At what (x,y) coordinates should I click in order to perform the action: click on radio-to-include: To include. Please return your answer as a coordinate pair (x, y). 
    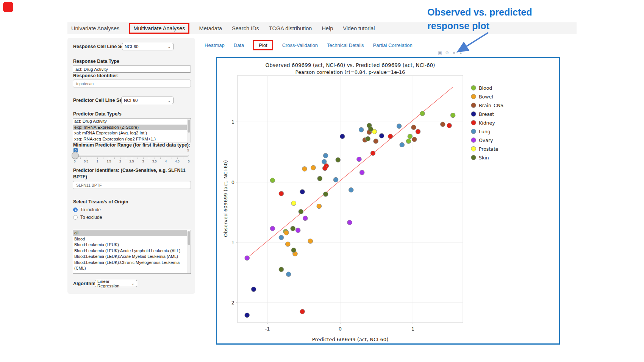
    Looking at the image, I should click on (87, 210).